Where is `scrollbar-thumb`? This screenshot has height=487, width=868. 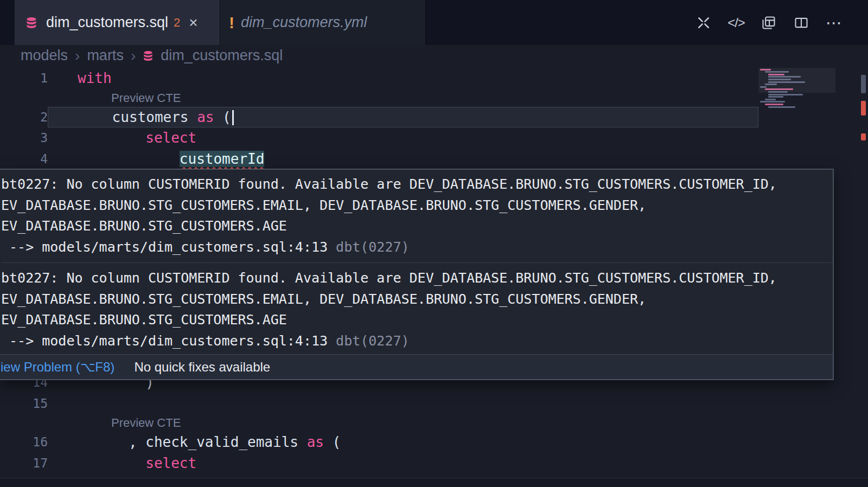 scrollbar-thumb is located at coordinates (864, 84).